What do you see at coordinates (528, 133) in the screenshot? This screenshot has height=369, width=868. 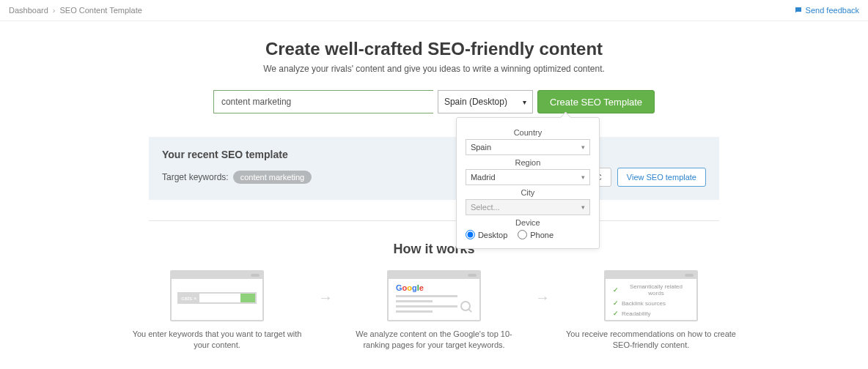 I see `country-label: Country` at bounding box center [528, 133].